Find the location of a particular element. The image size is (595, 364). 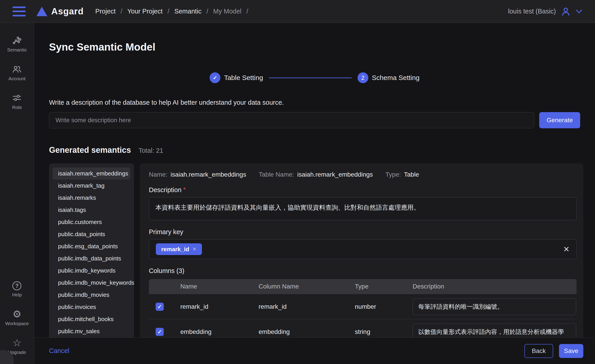

table-list-item: public.imdb_data_points is located at coordinates (92, 258).